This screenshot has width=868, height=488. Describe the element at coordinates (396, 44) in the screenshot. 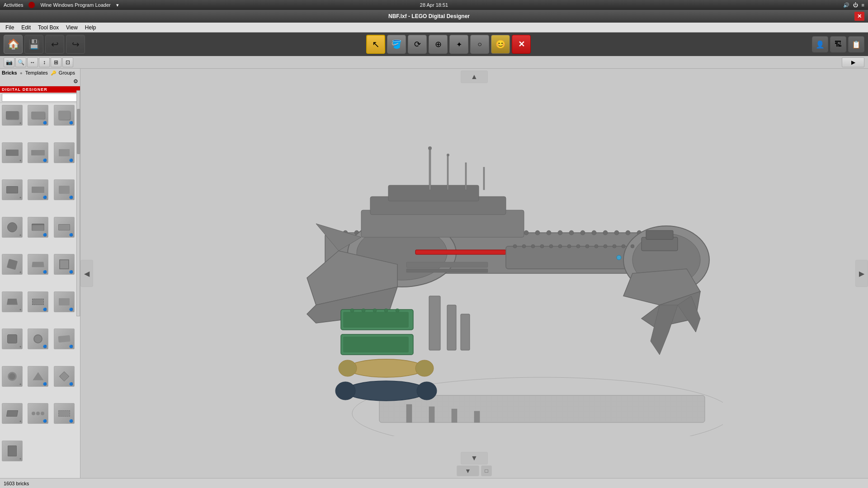

I see `paint-tool-button: 🪣` at that location.